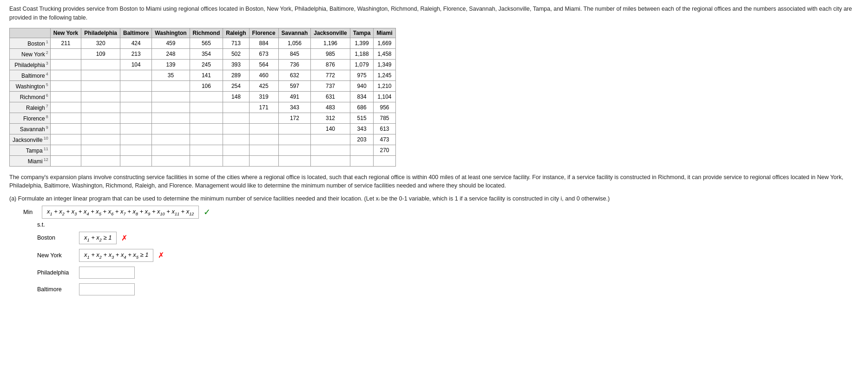 Image resolution: width=868 pixels, height=388 pixels. I want to click on cell-boston-3: 459, so click(171, 43).